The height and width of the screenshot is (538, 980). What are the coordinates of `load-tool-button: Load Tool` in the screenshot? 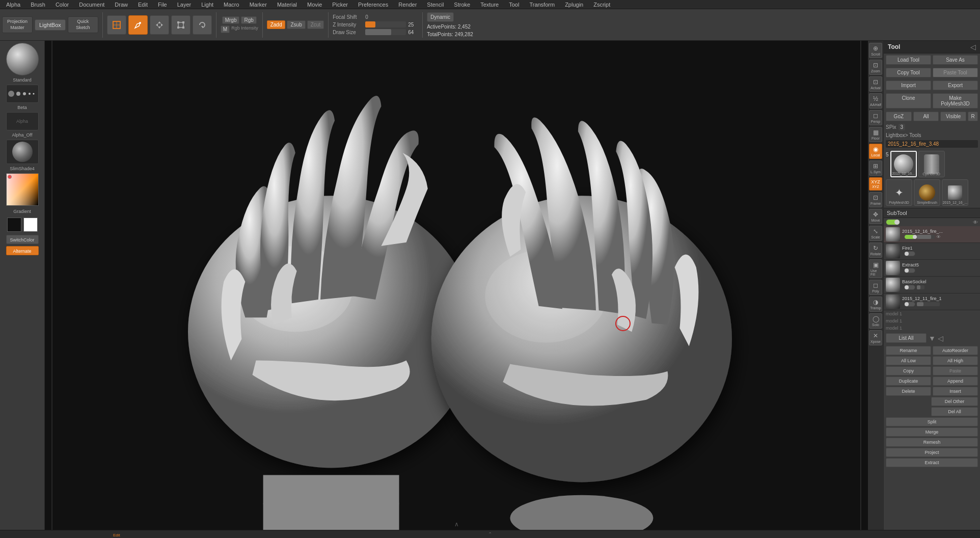 It's located at (909, 60).